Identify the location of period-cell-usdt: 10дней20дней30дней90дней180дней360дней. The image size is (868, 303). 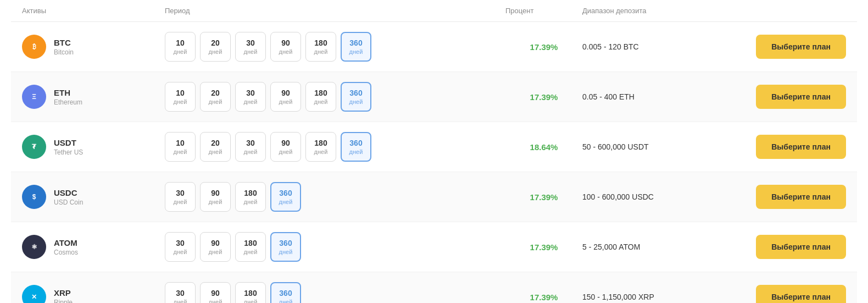
(335, 147).